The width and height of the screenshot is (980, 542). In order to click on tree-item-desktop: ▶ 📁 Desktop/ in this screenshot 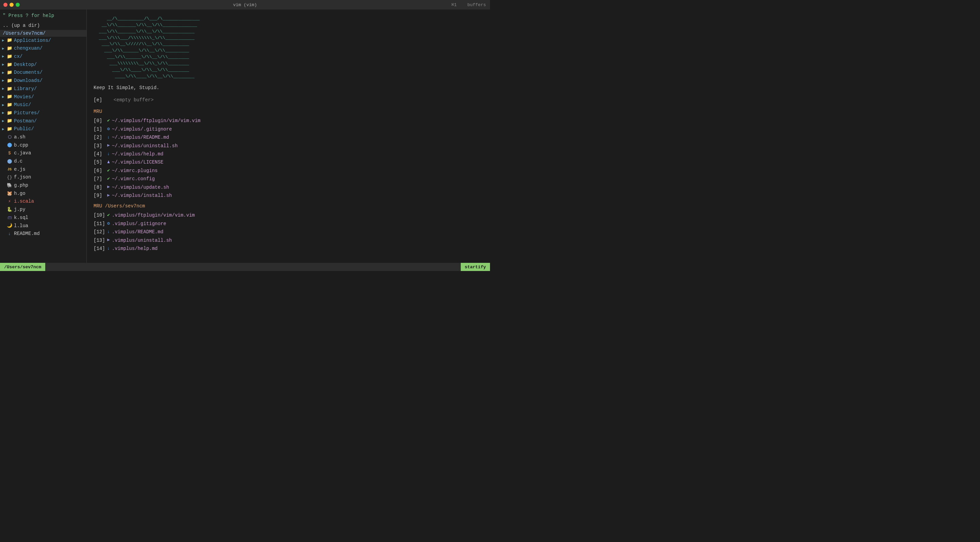, I will do `click(43, 65)`.